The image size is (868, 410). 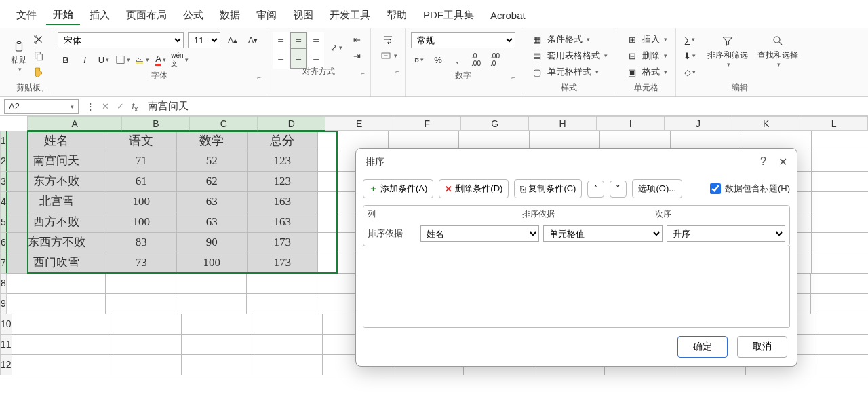 I want to click on clipboard-icon, so click(x=19, y=47).